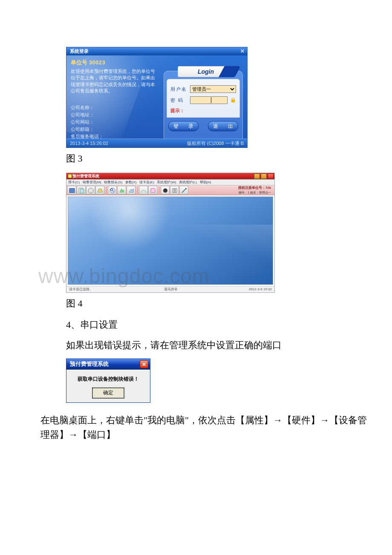 This screenshot has width=392, height=555. What do you see at coordinates (205, 182) in the screenshot?
I see `menu-item: 帮助(H)` at bounding box center [205, 182].